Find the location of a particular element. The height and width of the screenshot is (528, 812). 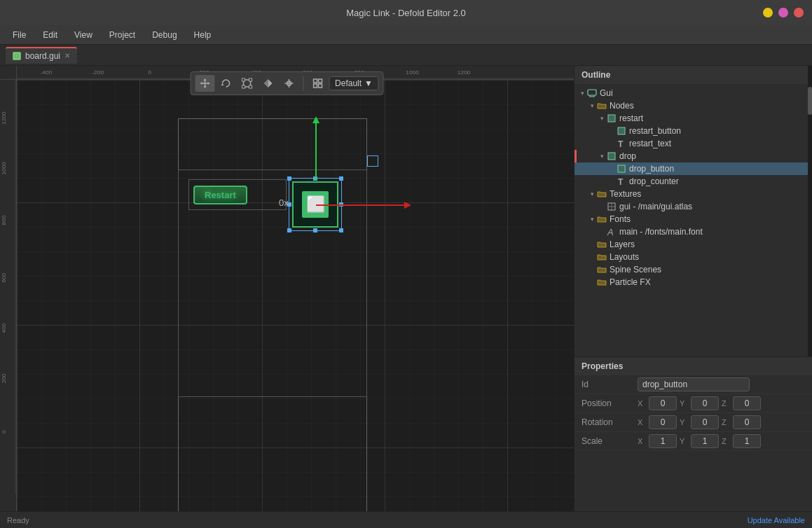

svg-text: 200 is located at coordinates (4, 378).